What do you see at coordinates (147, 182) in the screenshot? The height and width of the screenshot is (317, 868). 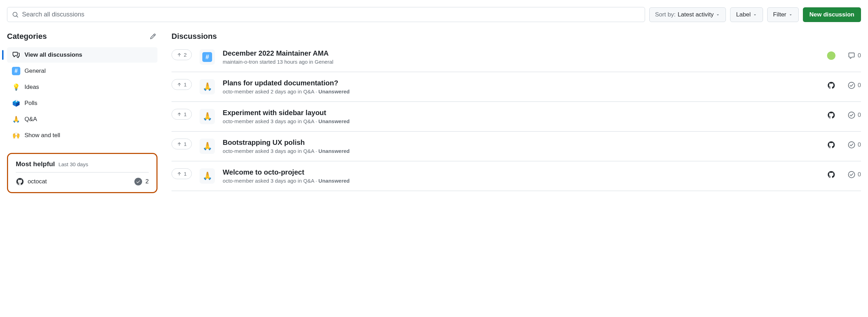 I see `helpful-count: 2` at bounding box center [147, 182].